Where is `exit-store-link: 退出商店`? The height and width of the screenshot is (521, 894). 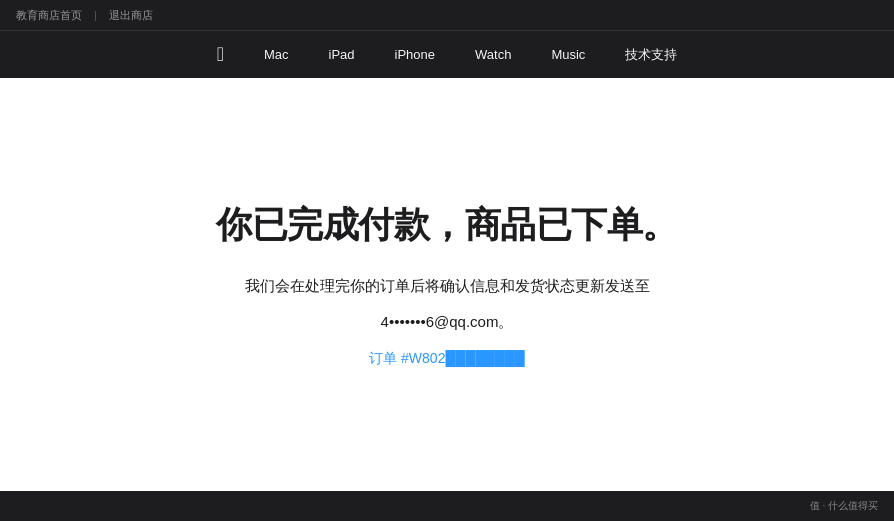
exit-store-link: 退出商店 is located at coordinates (131, 16).